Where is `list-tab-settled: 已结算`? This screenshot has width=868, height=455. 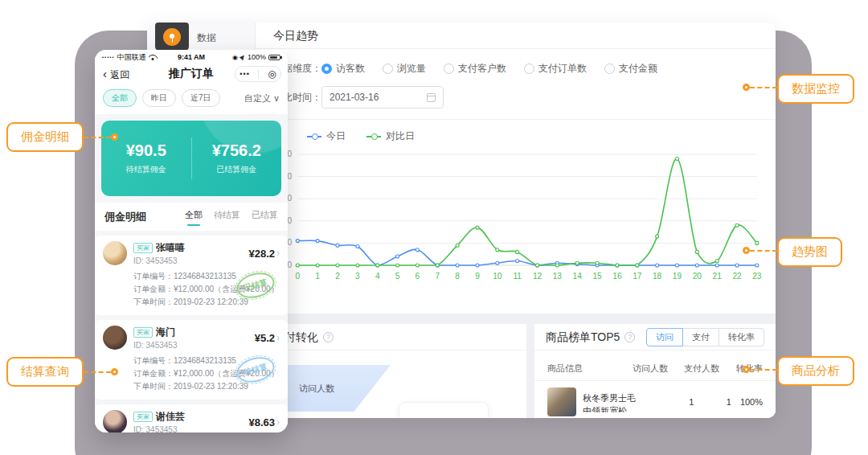
list-tab-settled: 已结算 is located at coordinates (265, 217).